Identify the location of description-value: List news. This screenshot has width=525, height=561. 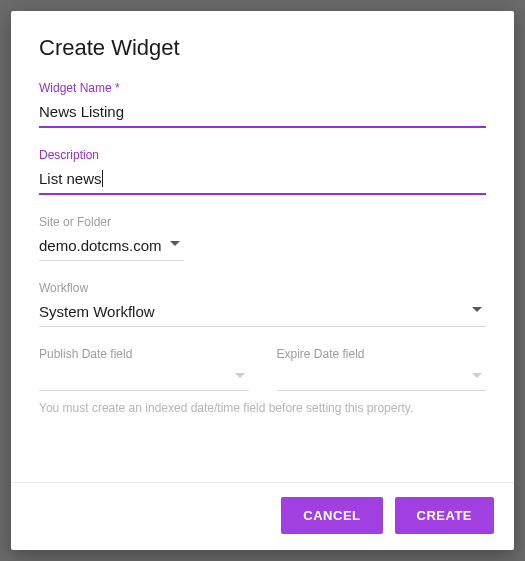
(70, 178).